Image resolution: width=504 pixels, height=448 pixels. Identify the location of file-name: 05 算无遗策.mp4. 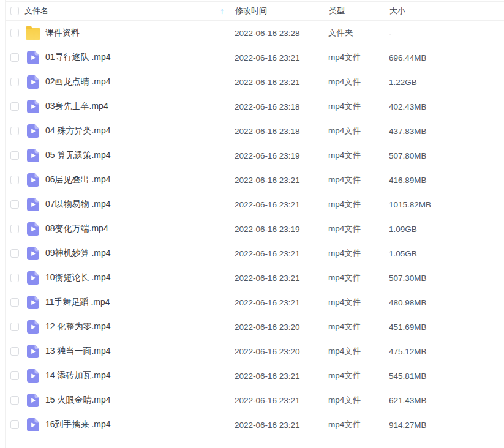
(78, 155).